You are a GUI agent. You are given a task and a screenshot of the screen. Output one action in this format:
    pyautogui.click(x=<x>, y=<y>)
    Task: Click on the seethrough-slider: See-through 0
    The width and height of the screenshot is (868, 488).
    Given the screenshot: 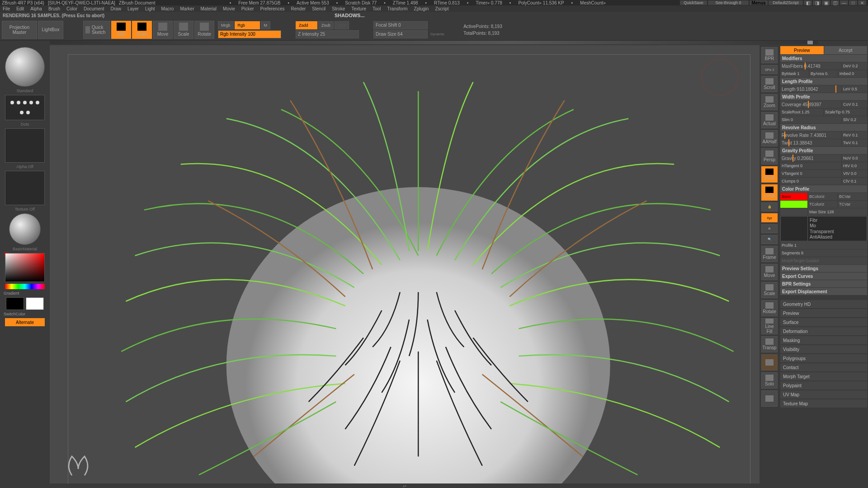 What is the action you would take?
    pyautogui.click(x=728, y=3)
    